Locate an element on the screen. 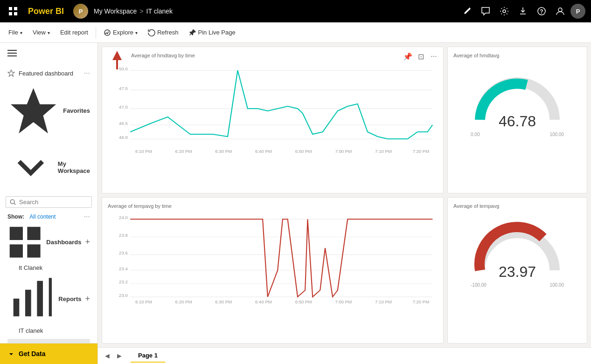 Image resolution: width=591 pixels, height=364 pixels. search-box is located at coordinates (49, 202).